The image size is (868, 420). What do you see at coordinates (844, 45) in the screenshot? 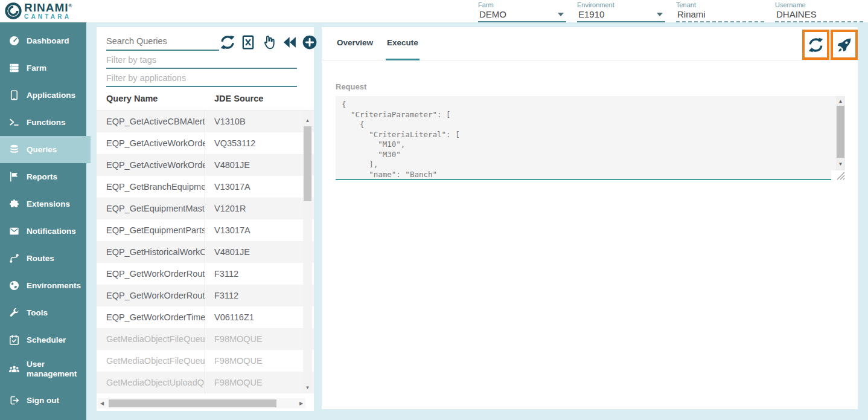
I see `rocket-icon` at bounding box center [844, 45].